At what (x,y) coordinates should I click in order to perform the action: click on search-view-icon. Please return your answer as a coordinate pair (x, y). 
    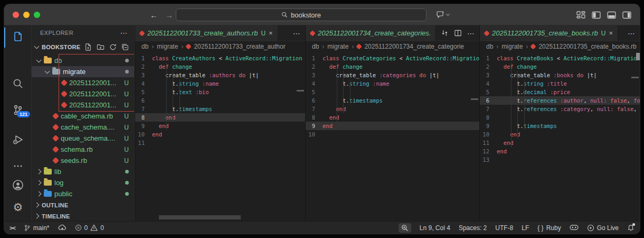
    Looking at the image, I should click on (18, 84).